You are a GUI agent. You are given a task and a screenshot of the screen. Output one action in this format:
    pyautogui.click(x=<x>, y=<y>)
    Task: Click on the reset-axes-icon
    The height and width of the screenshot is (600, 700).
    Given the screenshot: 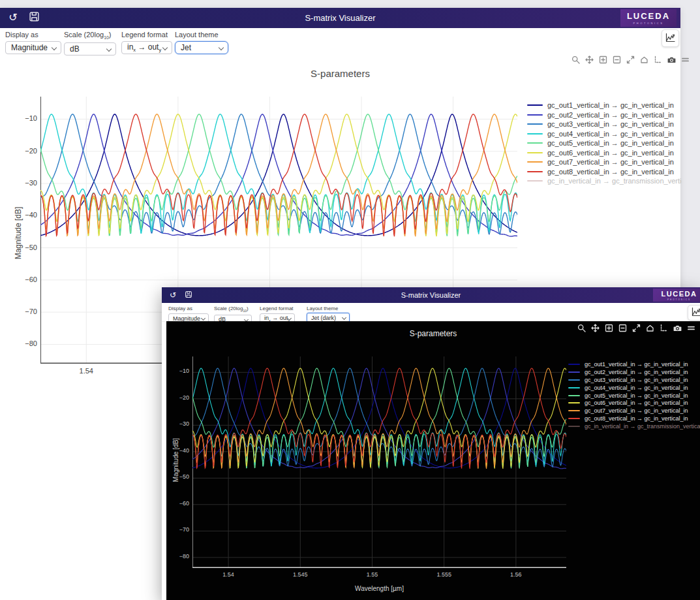 What is the action you would take?
    pyautogui.click(x=645, y=59)
    